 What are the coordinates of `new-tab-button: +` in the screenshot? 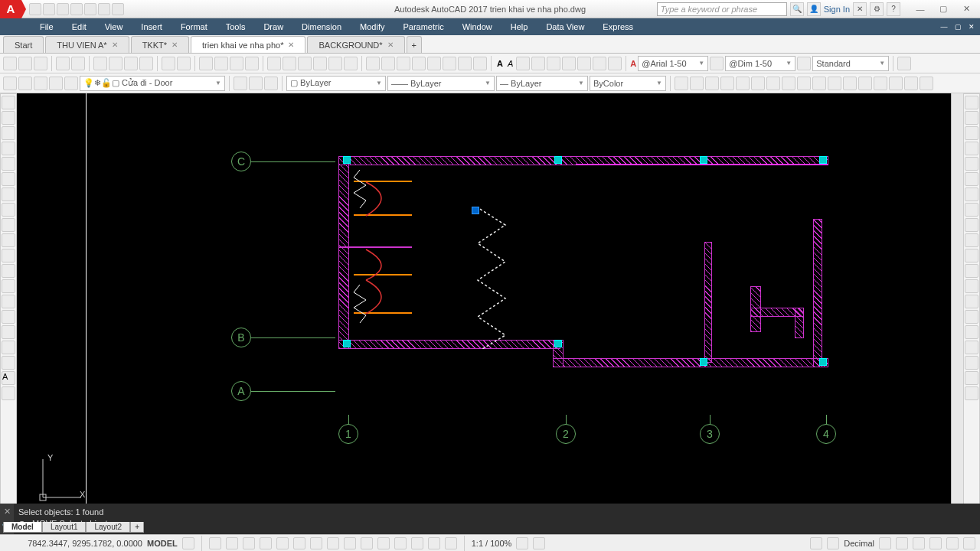 It's located at (414, 44).